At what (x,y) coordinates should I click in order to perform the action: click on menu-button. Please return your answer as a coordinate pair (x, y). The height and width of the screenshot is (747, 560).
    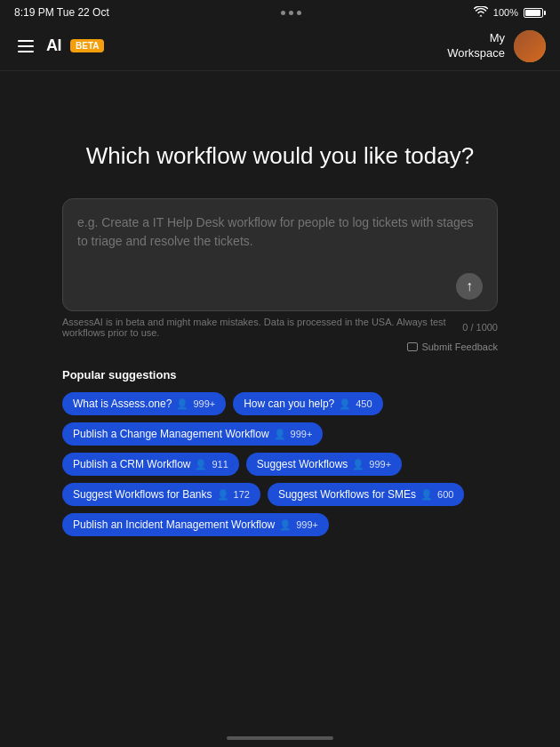
    Looking at the image, I should click on (26, 46).